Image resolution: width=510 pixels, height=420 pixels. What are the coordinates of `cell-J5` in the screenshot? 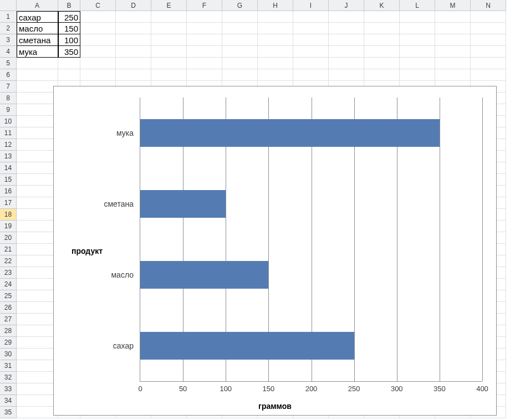 It's located at (346, 63).